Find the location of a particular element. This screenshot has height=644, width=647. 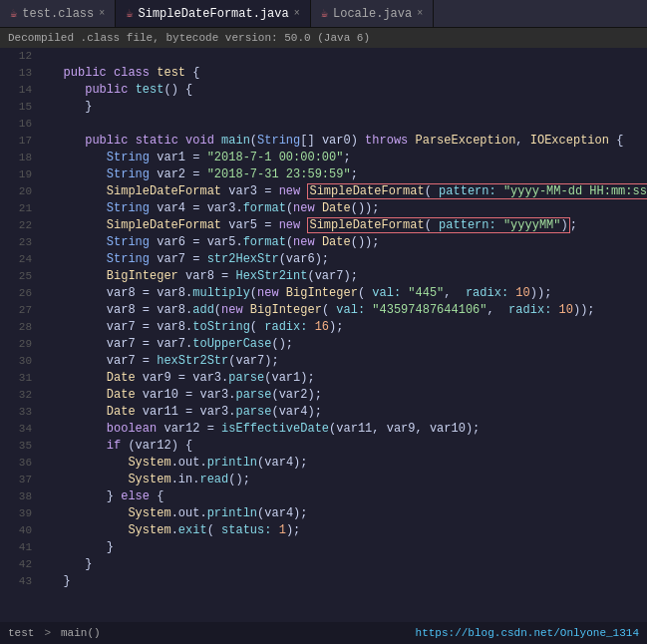

tab-label-test-class: test.class is located at coordinates (58, 14).